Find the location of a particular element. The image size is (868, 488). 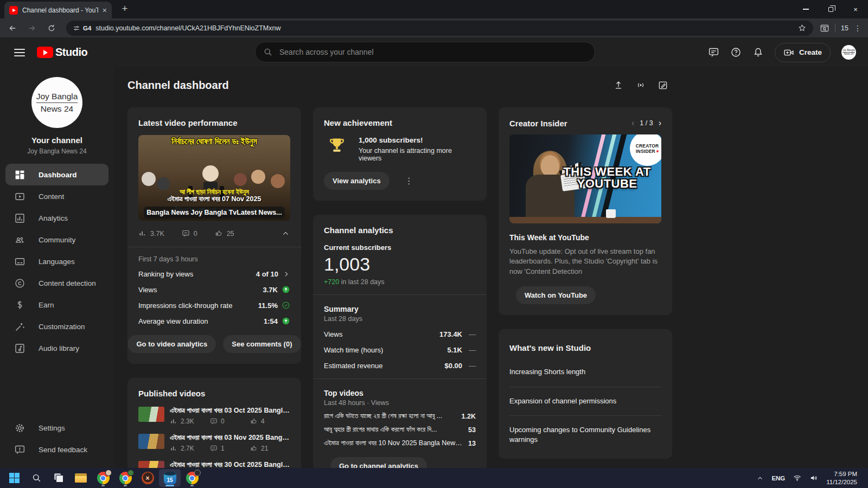

top-videos-title: Top videos is located at coordinates (400, 393).